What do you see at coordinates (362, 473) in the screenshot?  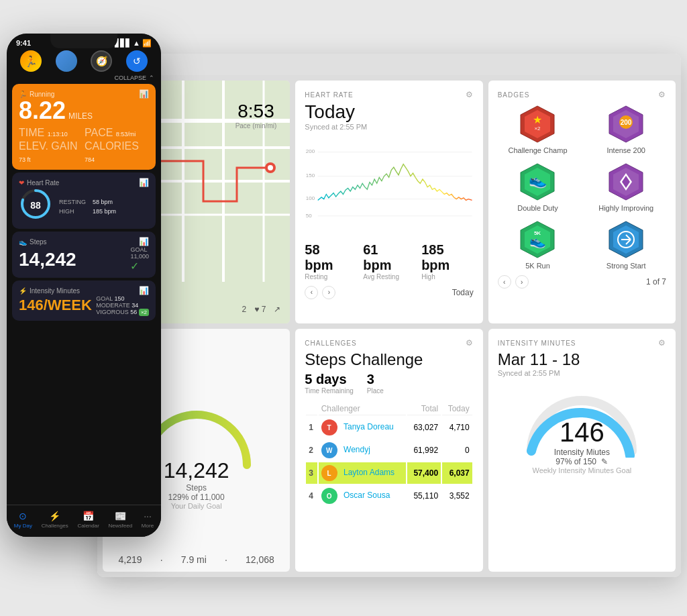 I see `challenger-cell: L Layton Adams` at bounding box center [362, 473].